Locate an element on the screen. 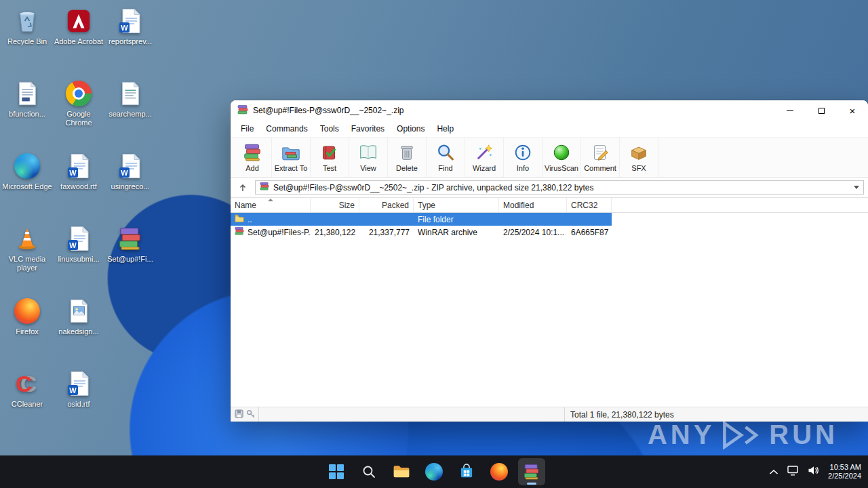 The width and height of the screenshot is (868, 488). file-row-archive: Set@up#!Files-P... 21,380,122 21,337,777… is located at coordinates (421, 232).